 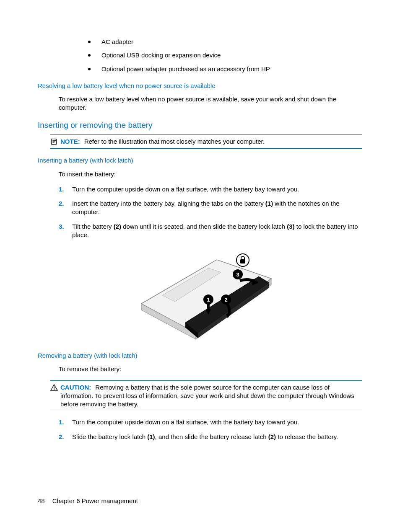 I want to click on bullet-text: AC adapter, so click(x=117, y=42).